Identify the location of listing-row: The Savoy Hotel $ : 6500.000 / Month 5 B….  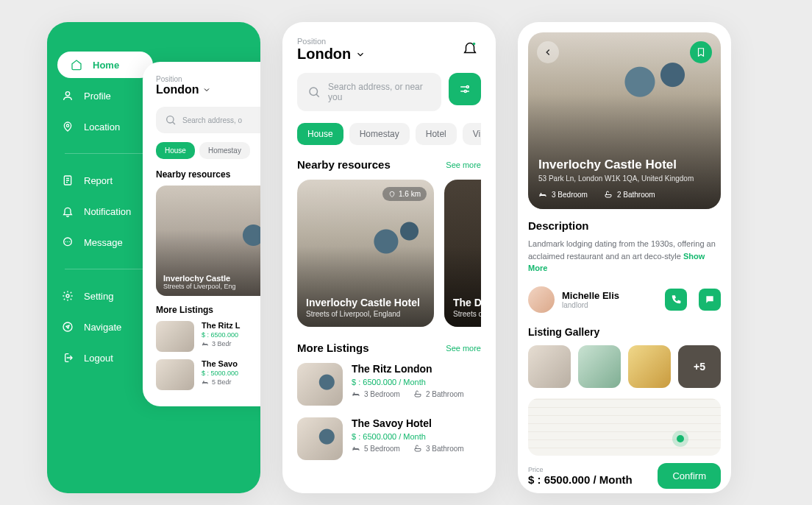
(389, 439).